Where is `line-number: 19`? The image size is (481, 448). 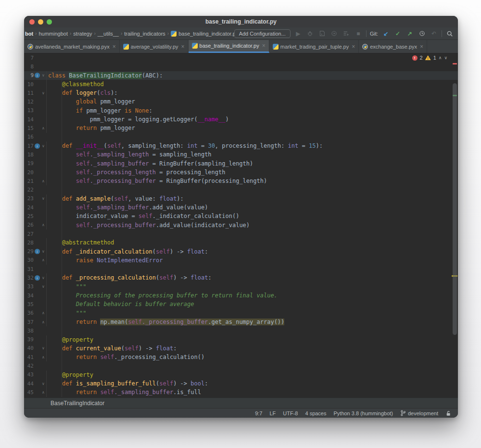 line-number: 19 is located at coordinates (29, 164).